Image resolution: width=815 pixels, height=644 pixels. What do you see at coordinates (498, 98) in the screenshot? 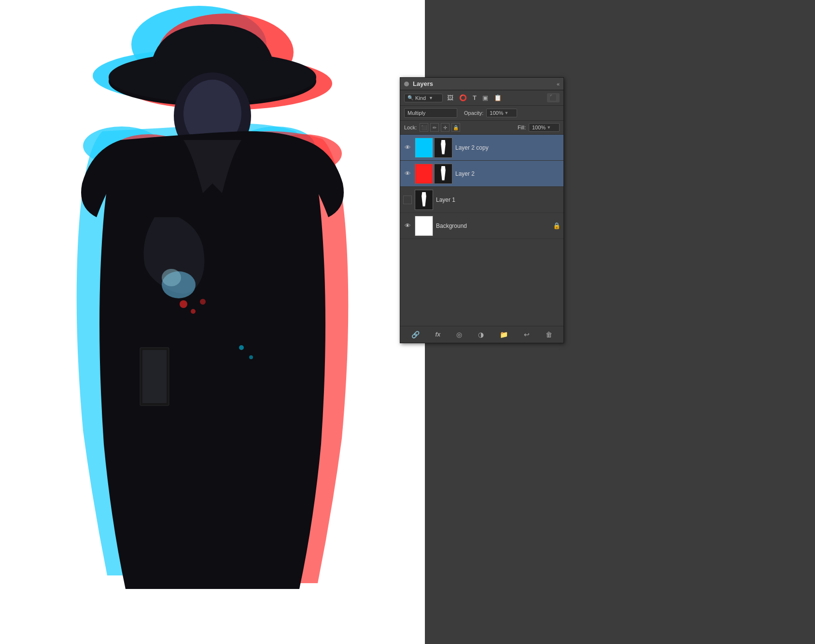
I see `filter-smart-icon: 📋` at bounding box center [498, 98].